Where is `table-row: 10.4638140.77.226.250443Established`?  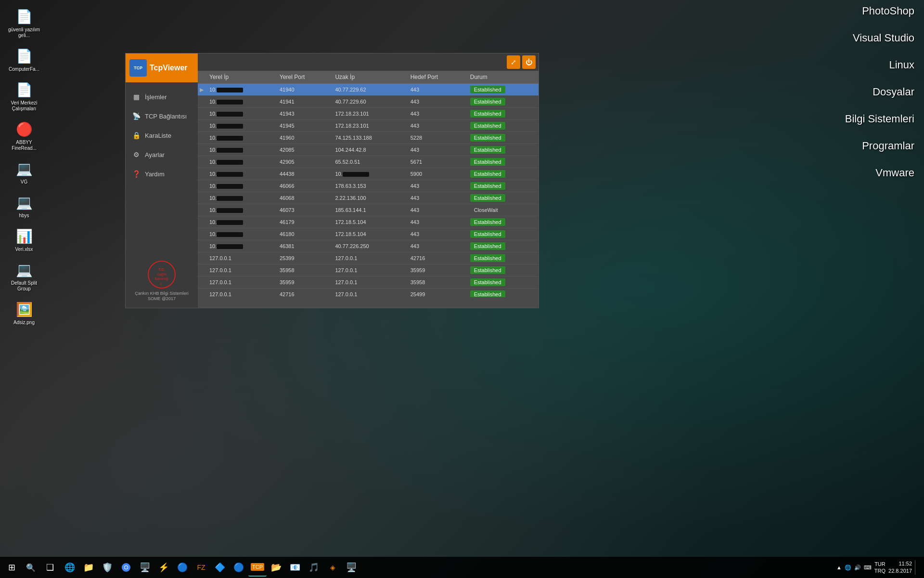
table-row: 10.4638140.77.226.250443Established is located at coordinates (368, 247).